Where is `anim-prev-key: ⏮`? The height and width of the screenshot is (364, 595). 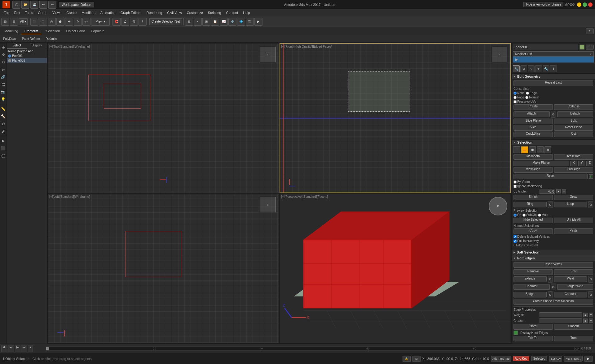 anim-prev-key: ⏮ is located at coordinates (11, 349).